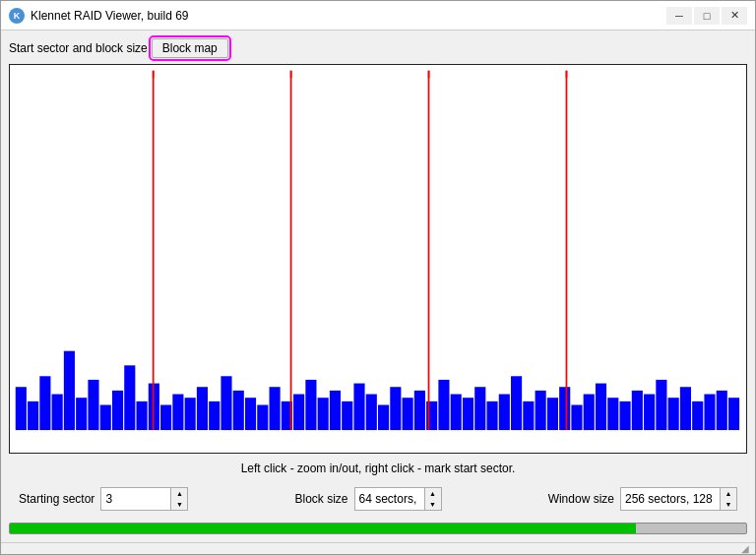 The height and width of the screenshot is (555, 756). What do you see at coordinates (728, 499) in the screenshot?
I see `window-size-spin-buttons: ▲ ▼` at bounding box center [728, 499].